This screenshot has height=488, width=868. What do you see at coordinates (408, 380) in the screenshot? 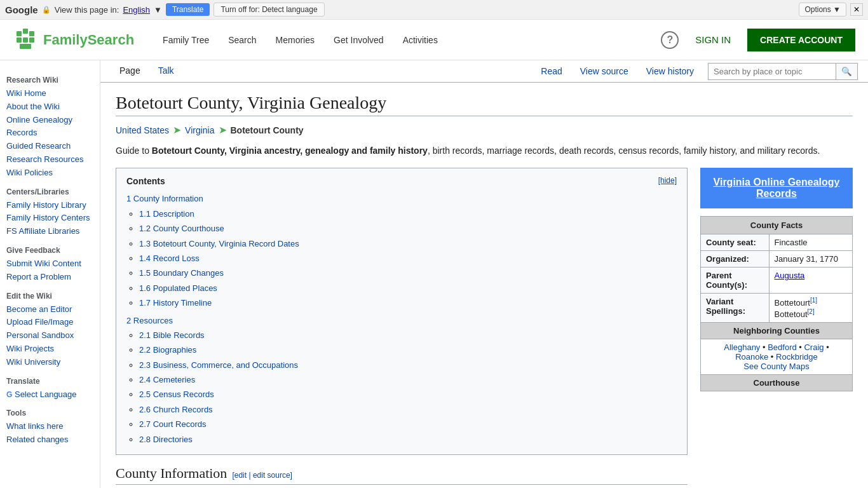
I see `list-item: 2.4 Cemeteries` at bounding box center [408, 380].